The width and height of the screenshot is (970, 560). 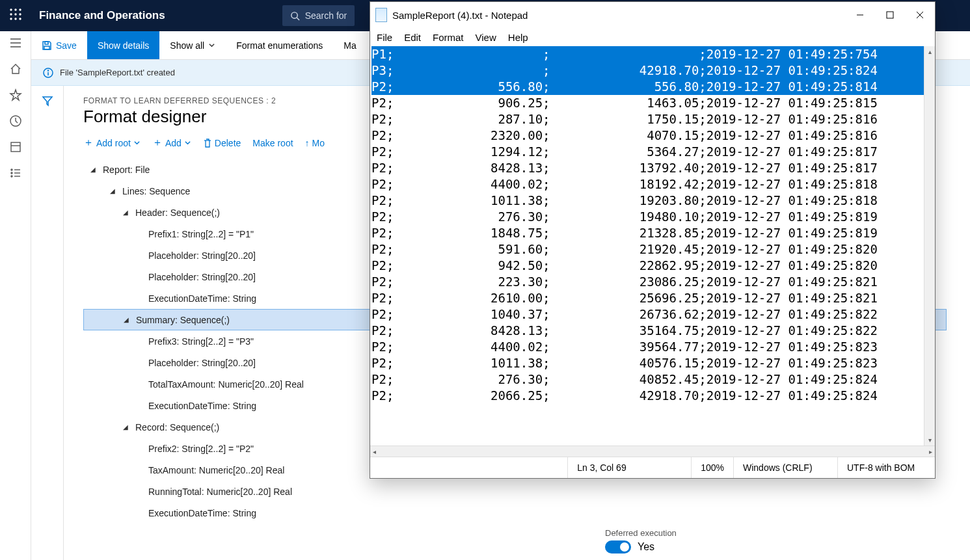 I want to click on home-icon, so click(x=16, y=69).